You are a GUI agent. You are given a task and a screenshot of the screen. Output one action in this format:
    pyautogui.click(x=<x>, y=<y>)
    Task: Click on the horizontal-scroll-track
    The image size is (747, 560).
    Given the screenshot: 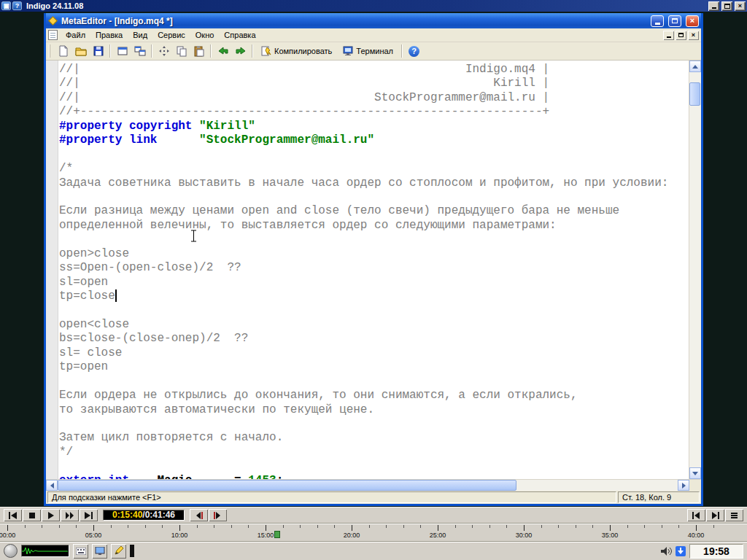 What is the action you would take?
    pyautogui.click(x=368, y=486)
    